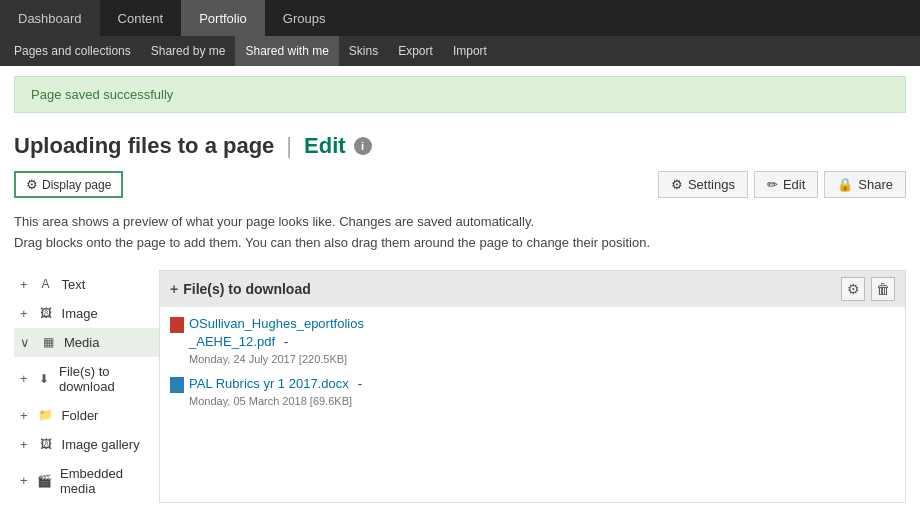  I want to click on sidebar-item-folder: + 📁 Folder, so click(86, 416).